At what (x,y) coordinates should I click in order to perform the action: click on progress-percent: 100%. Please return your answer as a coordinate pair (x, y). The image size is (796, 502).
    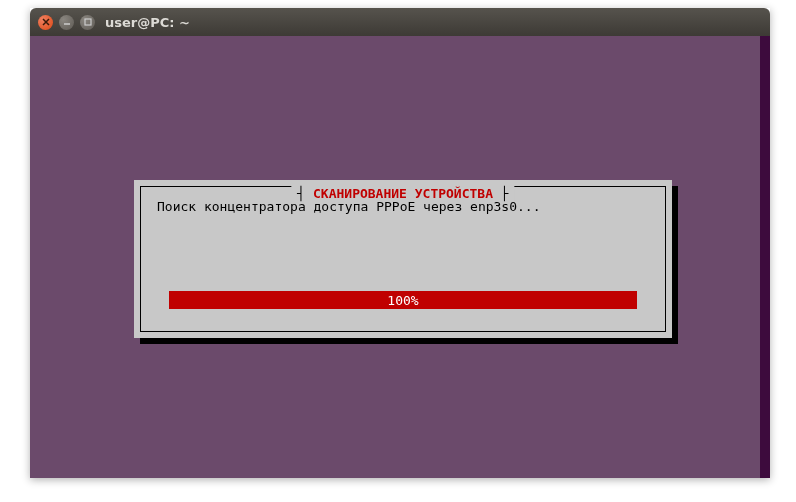
    Looking at the image, I should click on (402, 300).